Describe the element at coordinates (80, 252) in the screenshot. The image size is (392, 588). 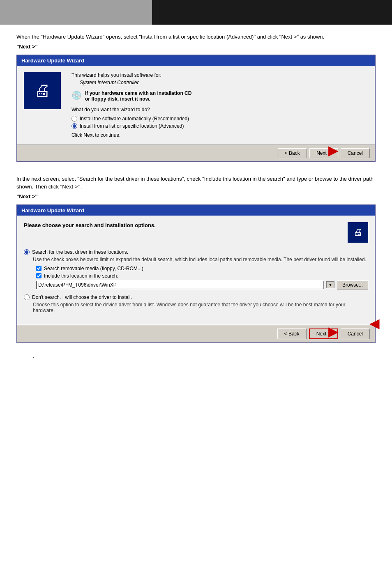
I see `wizard2-search-label: Search for the best driver in these loca…` at that location.